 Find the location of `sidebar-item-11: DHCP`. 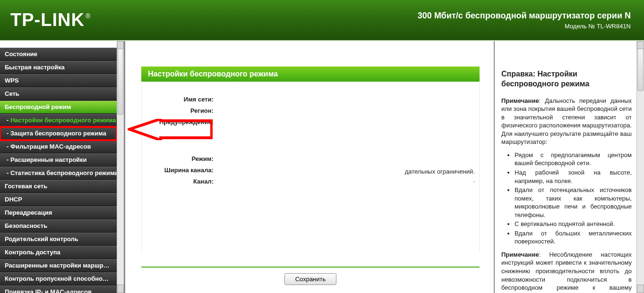

sidebar-item-11: DHCP is located at coordinates (59, 200).